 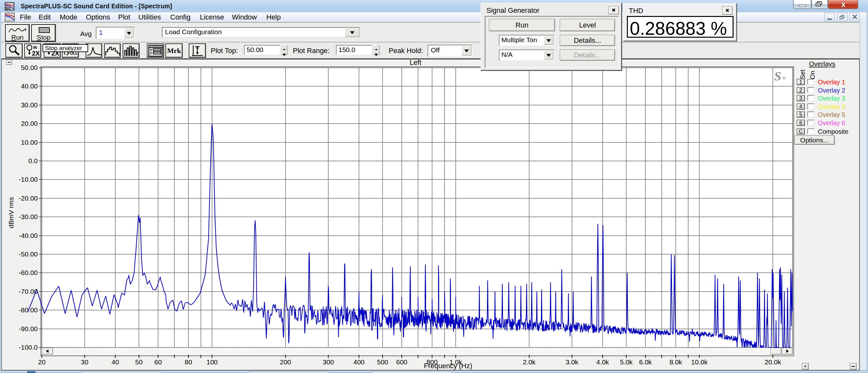 What do you see at coordinates (28, 236) in the screenshot?
I see `svg-text: -40.00` at bounding box center [28, 236].